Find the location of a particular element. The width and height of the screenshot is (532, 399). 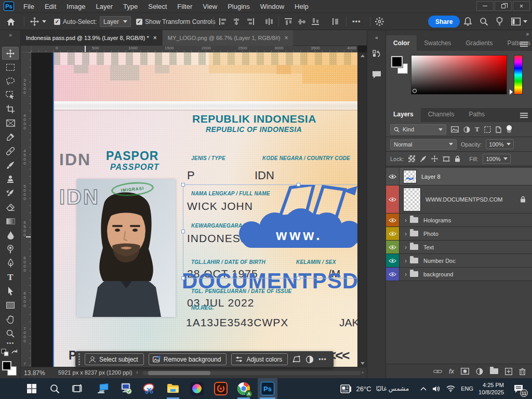

workspace-switcher-button is located at coordinates (520, 22).